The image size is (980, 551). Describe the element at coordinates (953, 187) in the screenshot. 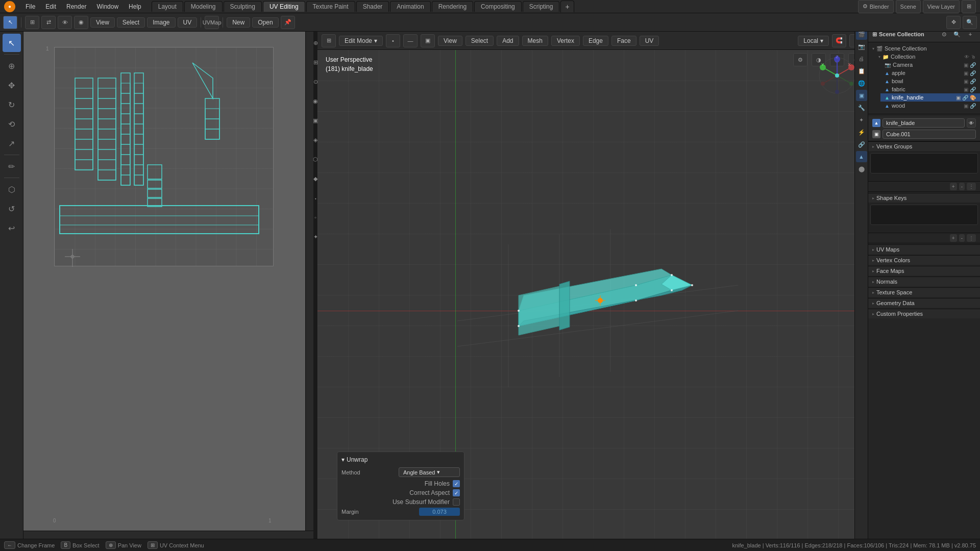

I see `vg-plus-btn: +` at that location.